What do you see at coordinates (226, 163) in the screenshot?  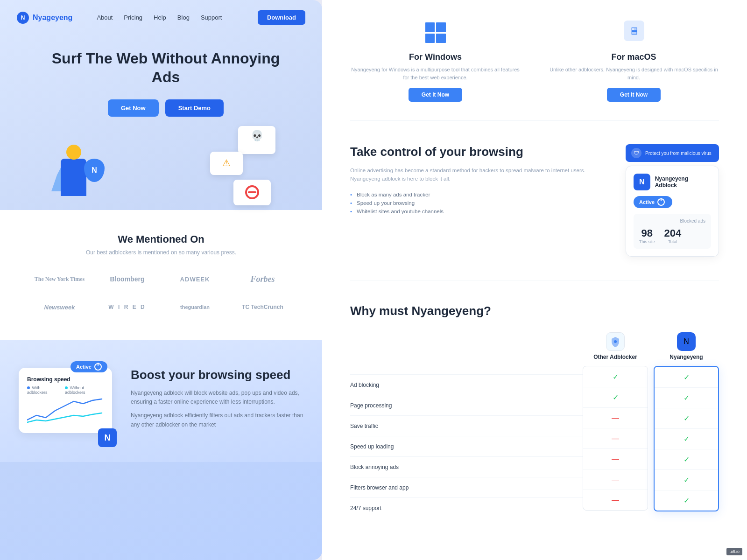 I see `float-card-warning: ⚠` at bounding box center [226, 163].